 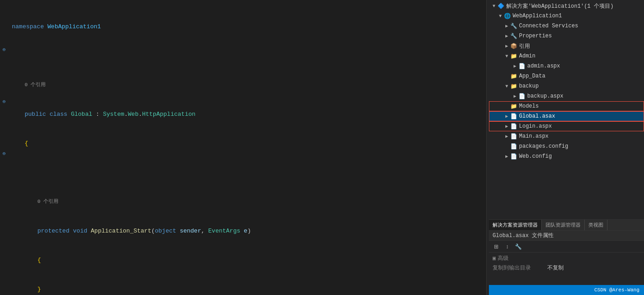 What do you see at coordinates (507, 247) in the screenshot?
I see `prop-sort-btn: ↕` at bounding box center [507, 247].